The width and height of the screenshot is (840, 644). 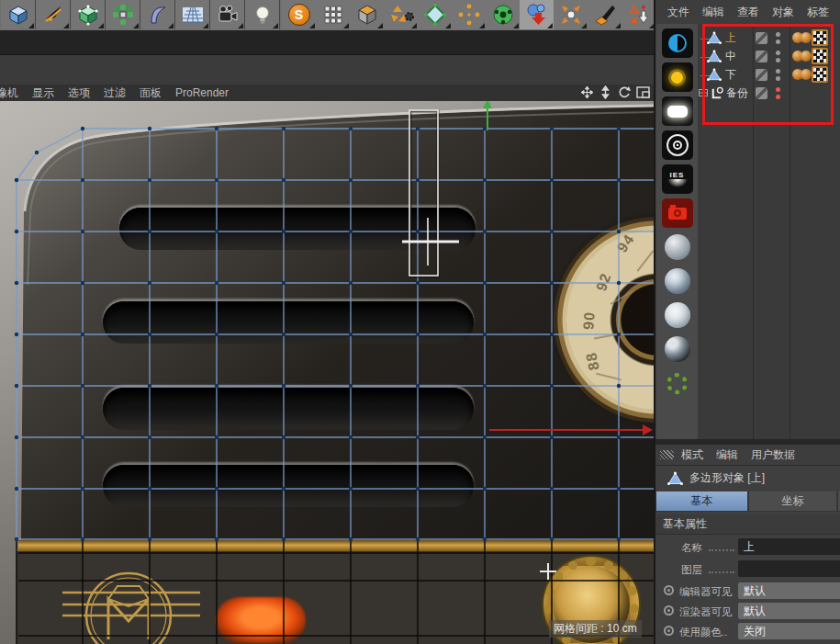 I want to click on preset-palette: IES, so click(x=678, y=232).